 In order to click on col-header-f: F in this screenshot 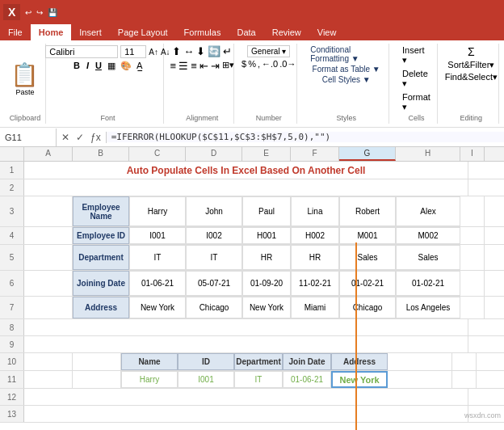, I will do `click(315, 154)`.